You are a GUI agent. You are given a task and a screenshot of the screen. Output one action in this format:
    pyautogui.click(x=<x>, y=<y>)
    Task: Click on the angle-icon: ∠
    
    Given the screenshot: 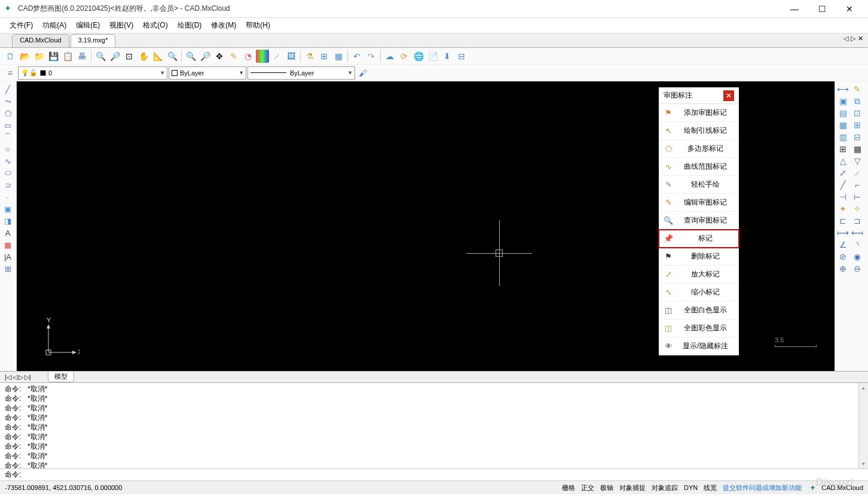 What is the action you would take?
    pyautogui.click(x=843, y=245)
    